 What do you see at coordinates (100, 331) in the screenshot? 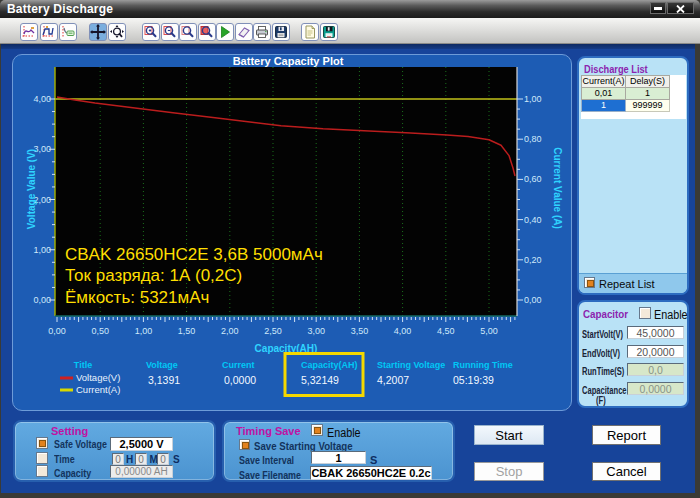
I see `svg-text: 0,50` at bounding box center [100, 331].